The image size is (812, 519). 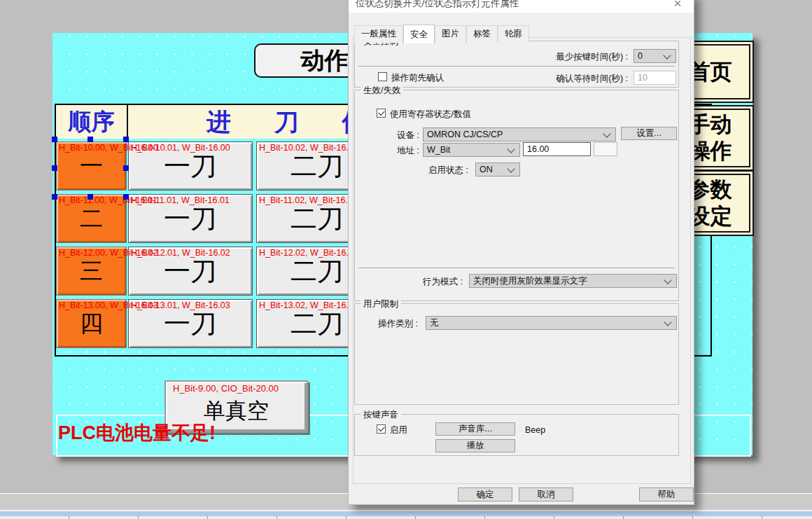 What do you see at coordinates (491, 169) in the screenshot?
I see `enable-state-value: ON` at bounding box center [491, 169].